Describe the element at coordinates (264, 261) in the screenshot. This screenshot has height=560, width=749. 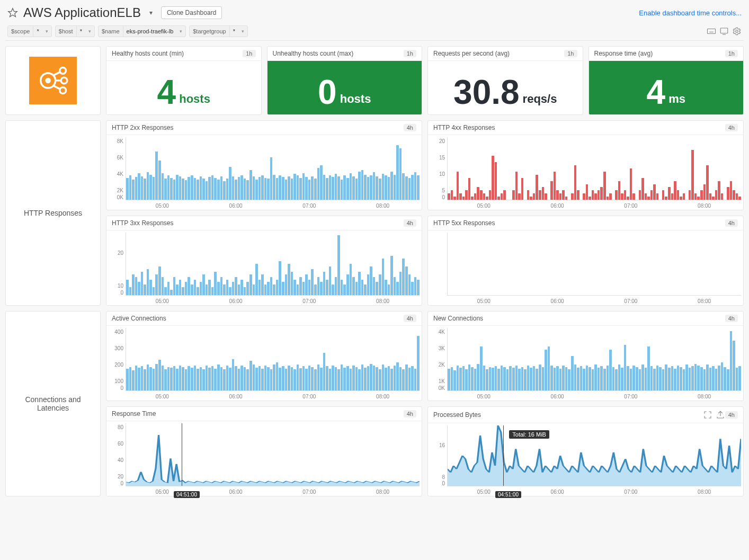
I see `chart-http-3xx: HTTP 3xx Responses4h2010005:0006:0007:00…` at that location.